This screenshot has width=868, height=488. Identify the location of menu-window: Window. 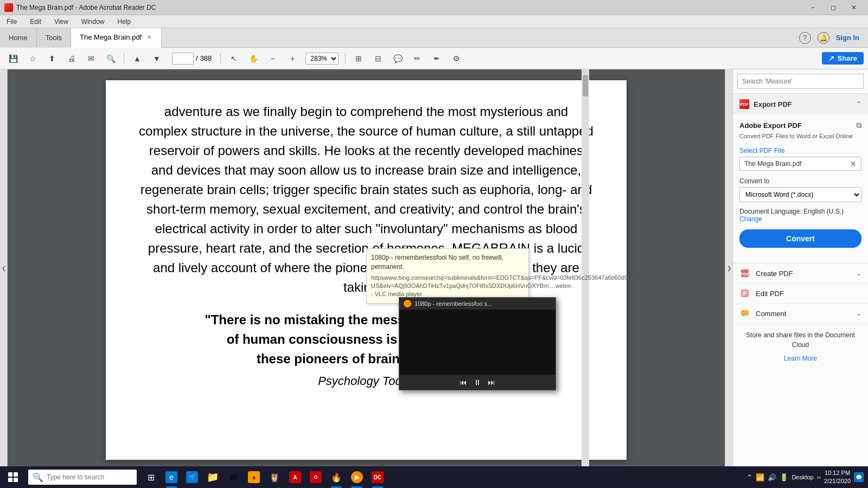
(93, 22).